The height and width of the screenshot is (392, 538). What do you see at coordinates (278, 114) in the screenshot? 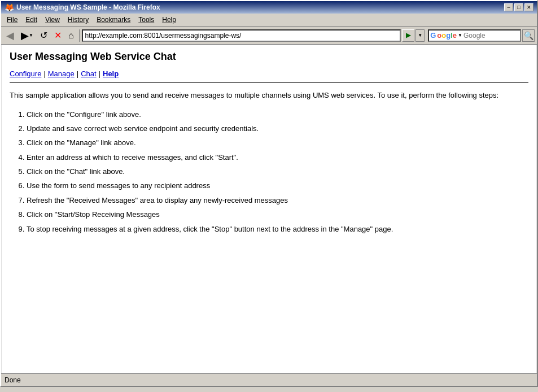
I see `list-item: Click on the "Configure" link above.` at bounding box center [278, 114].